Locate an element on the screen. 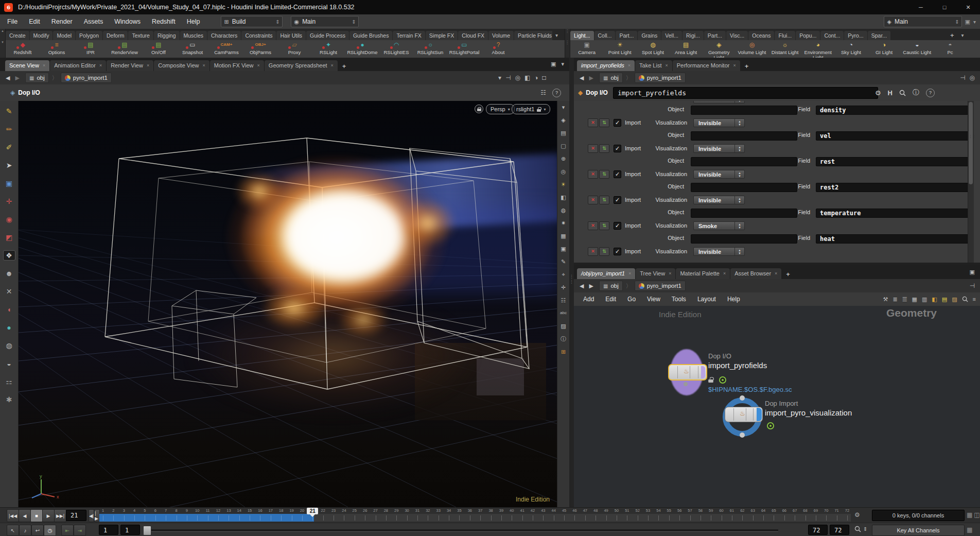 This screenshot has height=536, width=980. pane-tab-import-pyrofields: import_pyrofields× is located at coordinates (606, 66).